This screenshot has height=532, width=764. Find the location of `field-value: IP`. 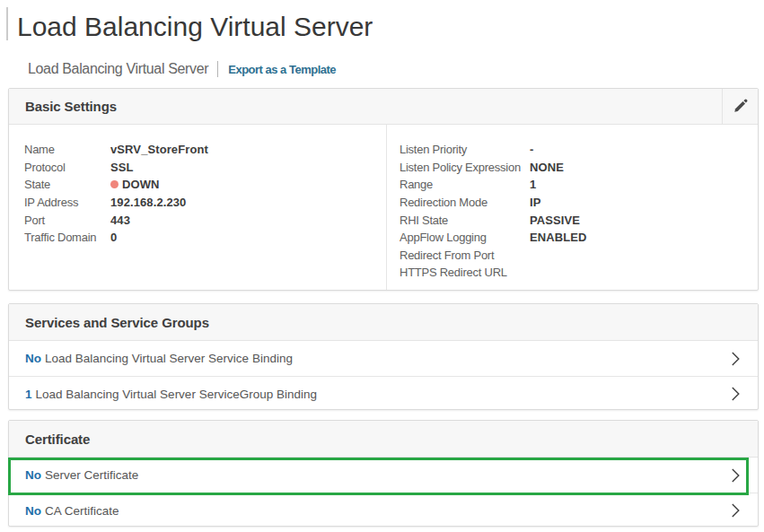

field-value: IP is located at coordinates (535, 203).